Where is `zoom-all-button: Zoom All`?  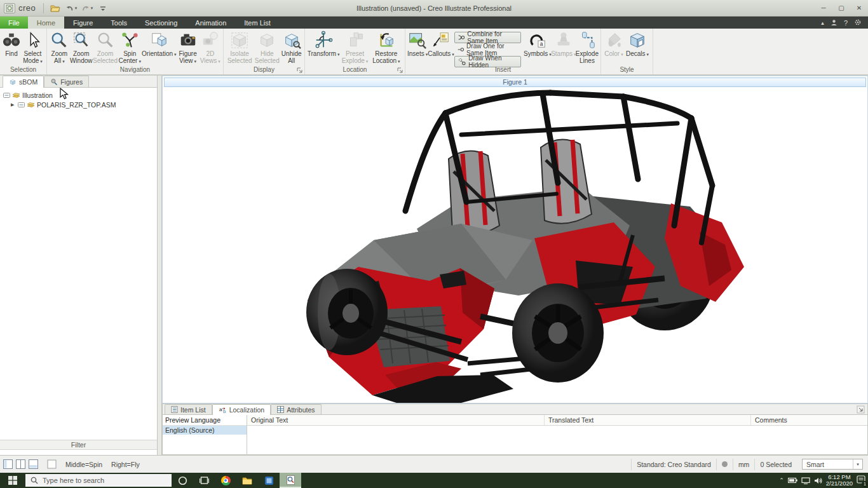
zoom-all-button: Zoom All is located at coordinates (60, 48).